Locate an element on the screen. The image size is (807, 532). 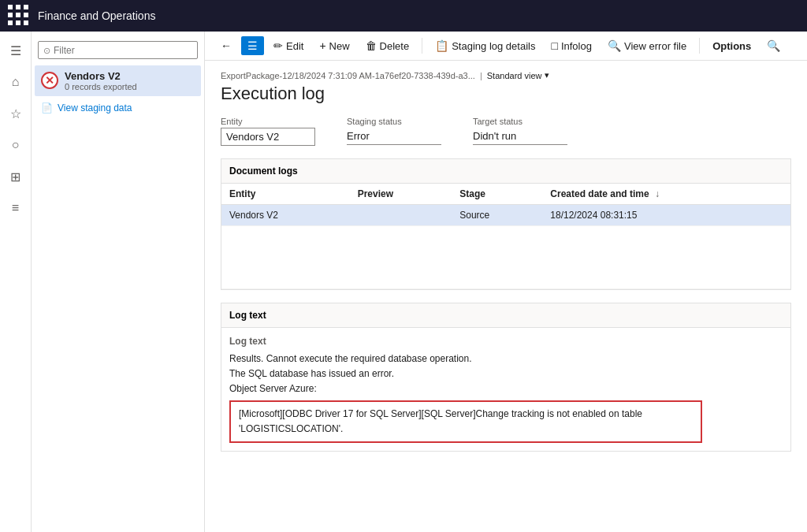
row-stage: Source is located at coordinates (496, 216).